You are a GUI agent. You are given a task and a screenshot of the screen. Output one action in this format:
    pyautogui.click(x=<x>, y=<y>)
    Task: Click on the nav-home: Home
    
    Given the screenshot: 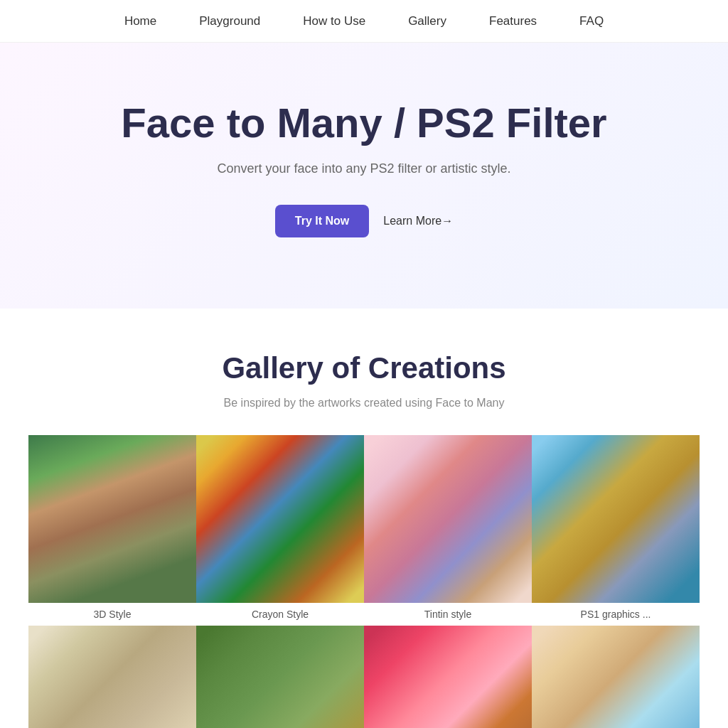 What is the action you would take?
    pyautogui.click(x=141, y=21)
    